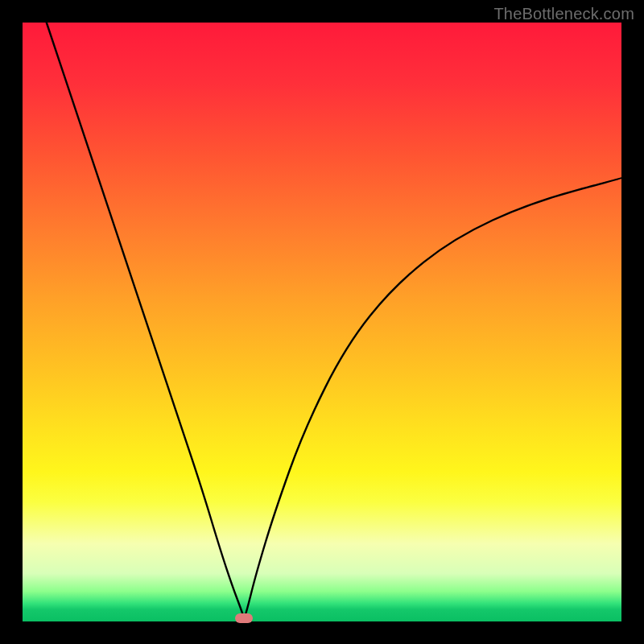 Image resolution: width=644 pixels, height=644 pixels. Describe the element at coordinates (564, 14) in the screenshot. I see `watermark-text: TheBottleneck.com` at that location.